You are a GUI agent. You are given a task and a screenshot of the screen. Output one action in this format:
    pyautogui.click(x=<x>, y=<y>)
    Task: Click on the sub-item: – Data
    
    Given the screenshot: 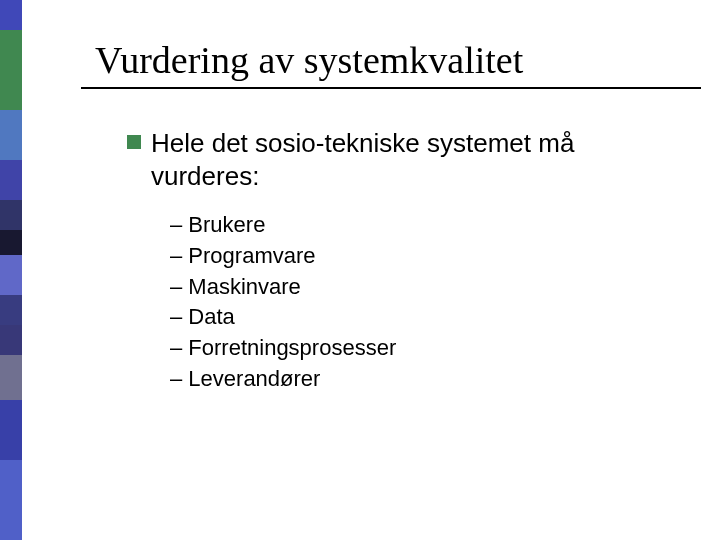 What is the action you would take?
    pyautogui.click(x=425, y=318)
    